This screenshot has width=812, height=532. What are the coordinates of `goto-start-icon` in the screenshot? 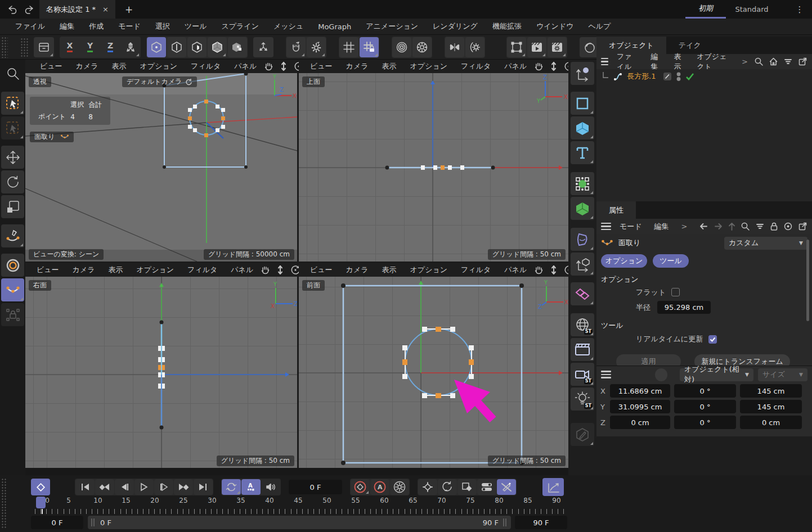 It's located at (85, 487).